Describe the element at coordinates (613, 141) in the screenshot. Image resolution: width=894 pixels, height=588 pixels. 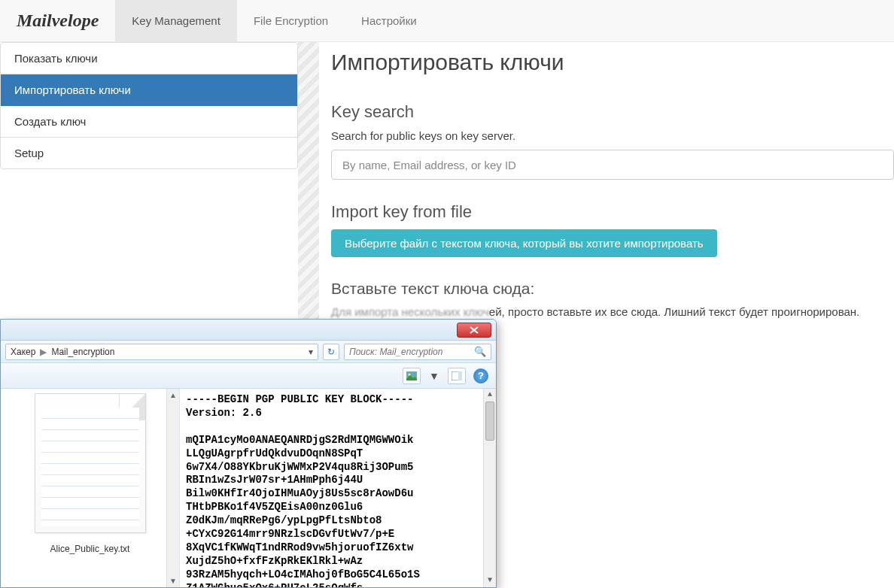
I see `section-key-search: Key search Search for public keys on key…` at that location.